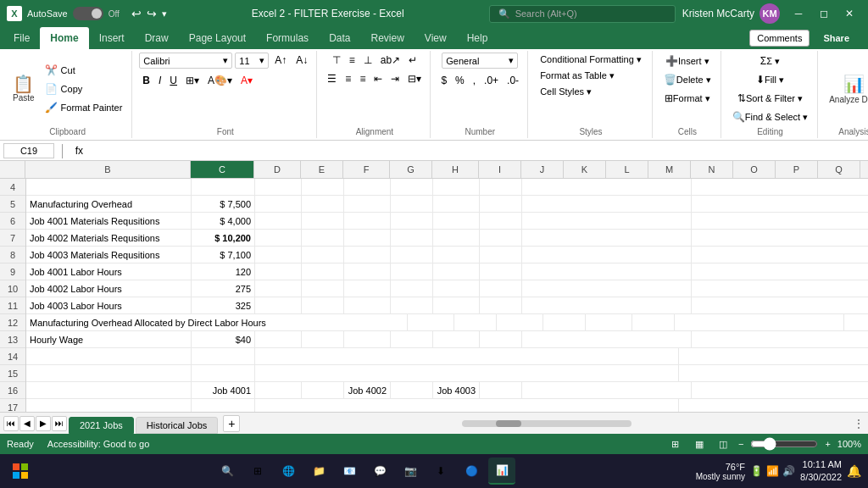 The image size is (868, 488). I want to click on close-btn: ✕, so click(849, 14).